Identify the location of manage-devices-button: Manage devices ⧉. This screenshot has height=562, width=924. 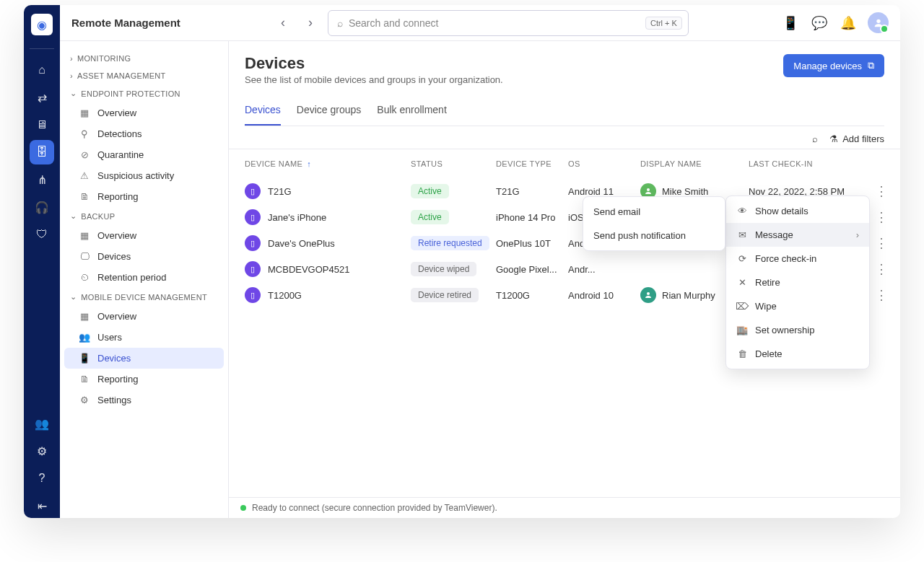
(834, 66).